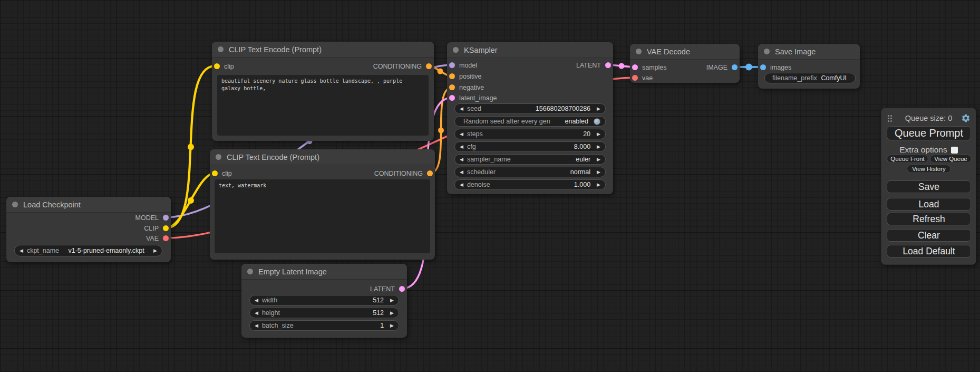 The width and height of the screenshot is (980, 372). What do you see at coordinates (530, 121) in the screenshot?
I see `random-seed-widget: Random seed after every gen enabled` at bounding box center [530, 121].